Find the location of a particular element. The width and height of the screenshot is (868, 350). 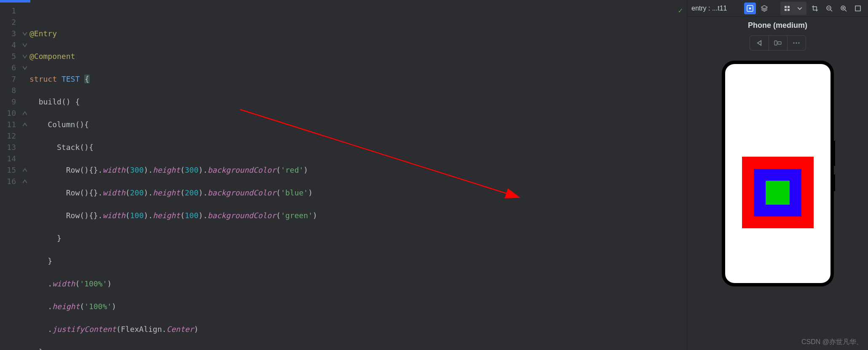

inspector-toggle-icon is located at coordinates (750, 8).